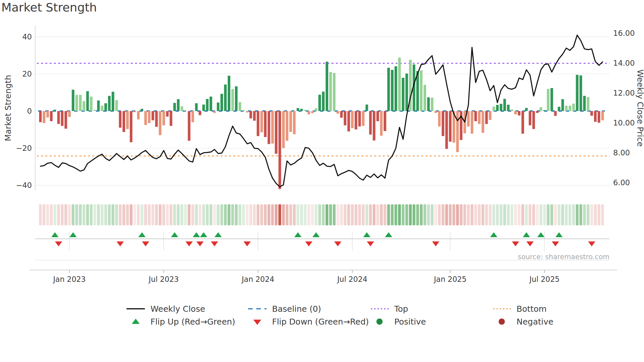  What do you see at coordinates (165, 309) in the screenshot?
I see `legend-item-weekly-close: Weekly Close` at bounding box center [165, 309].